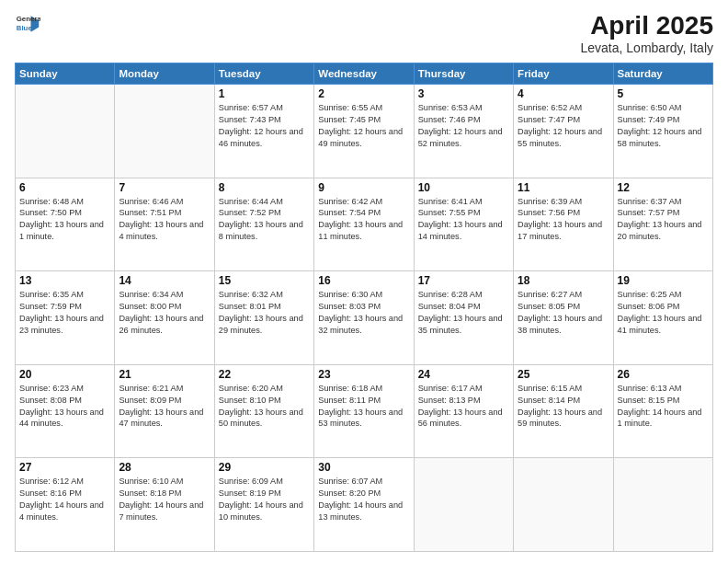 This screenshot has width=728, height=563. Describe the element at coordinates (364, 188) in the screenshot. I see `day-number: 9` at that location.